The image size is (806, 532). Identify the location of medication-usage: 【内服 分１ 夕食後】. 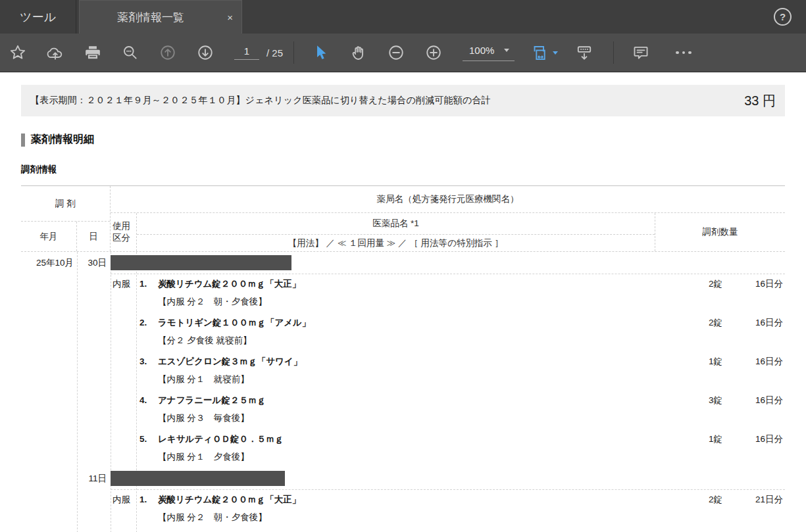
(408, 456).